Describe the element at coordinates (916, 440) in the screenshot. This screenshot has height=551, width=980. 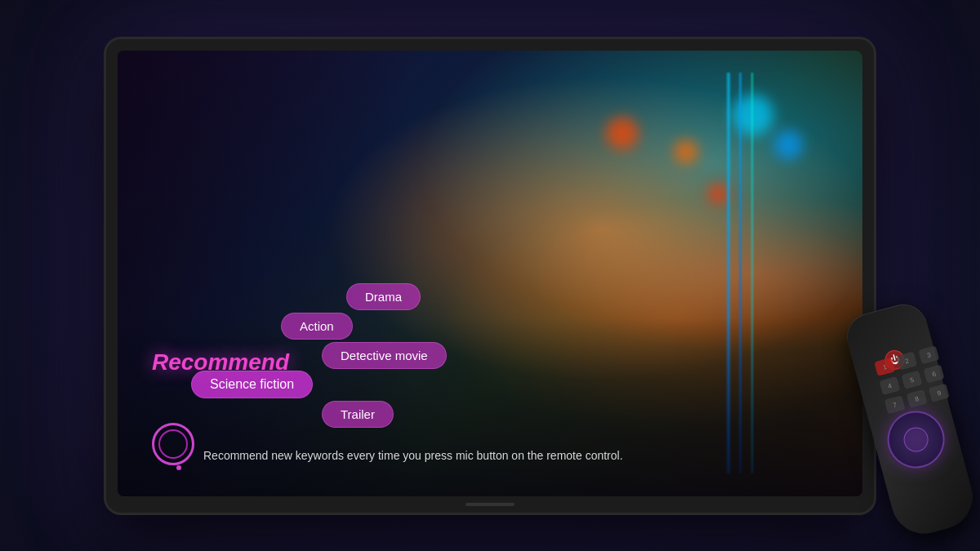
I see `remote-navigation-pad` at that location.